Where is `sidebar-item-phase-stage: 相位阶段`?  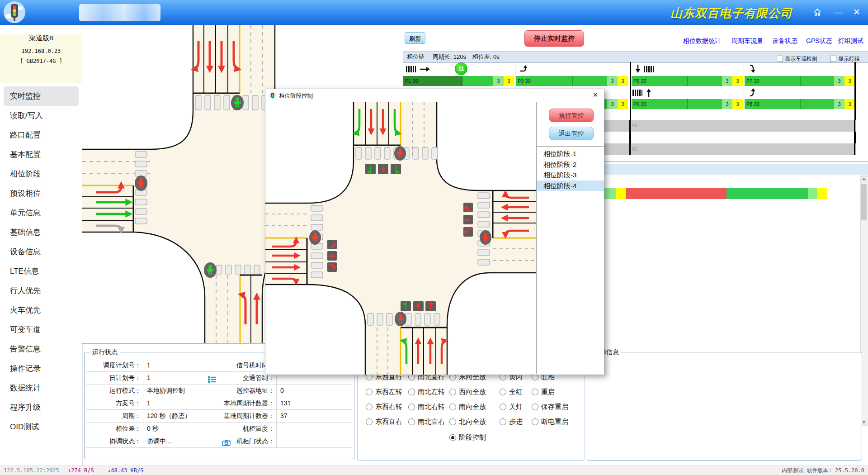 sidebar-item-phase-stage: 相位阶段 is located at coordinates (41, 174).